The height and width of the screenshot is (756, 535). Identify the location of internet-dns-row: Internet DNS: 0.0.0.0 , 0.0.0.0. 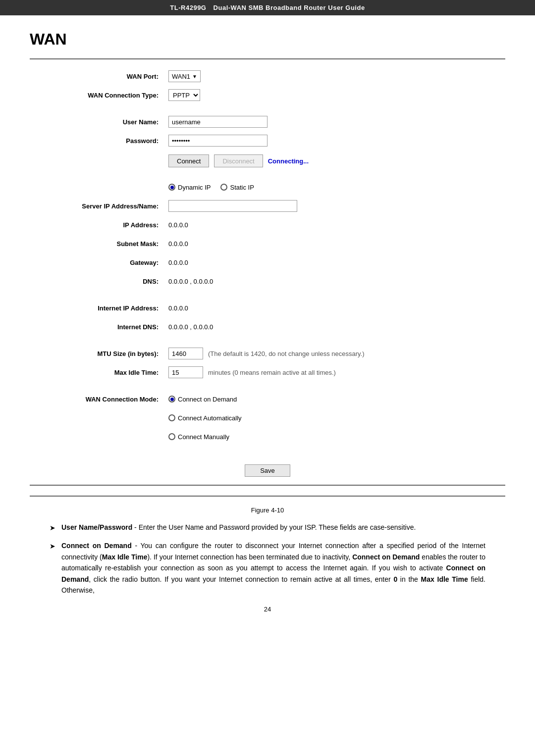
(268, 327).